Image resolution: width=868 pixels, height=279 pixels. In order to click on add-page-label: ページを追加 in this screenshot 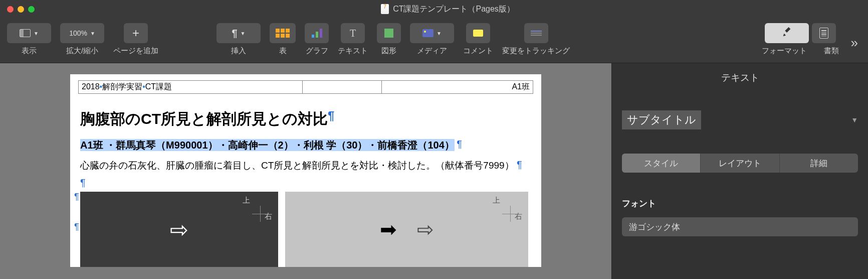, I will do `click(136, 51)`.